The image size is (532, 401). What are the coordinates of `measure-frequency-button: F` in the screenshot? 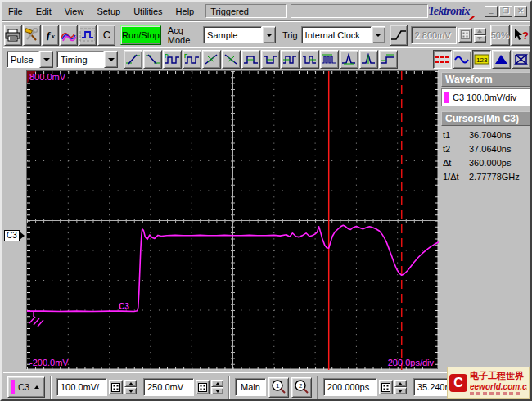 It's located at (192, 59).